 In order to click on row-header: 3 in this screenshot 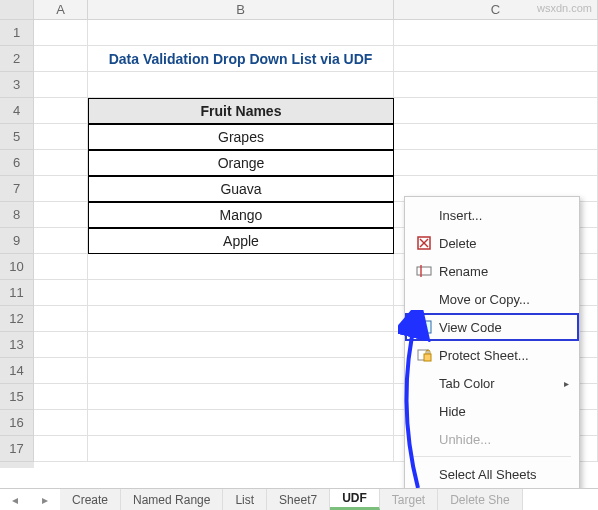, I will do `click(17, 85)`.